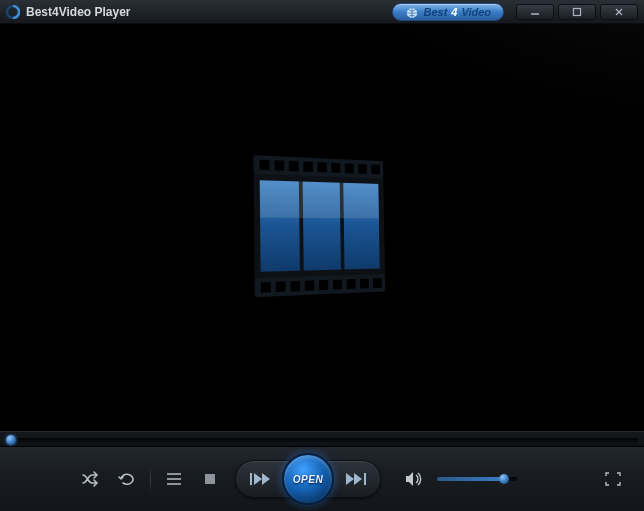  Describe the element at coordinates (435, 12) in the screenshot. I see `brand-word-1: Best` at that location.